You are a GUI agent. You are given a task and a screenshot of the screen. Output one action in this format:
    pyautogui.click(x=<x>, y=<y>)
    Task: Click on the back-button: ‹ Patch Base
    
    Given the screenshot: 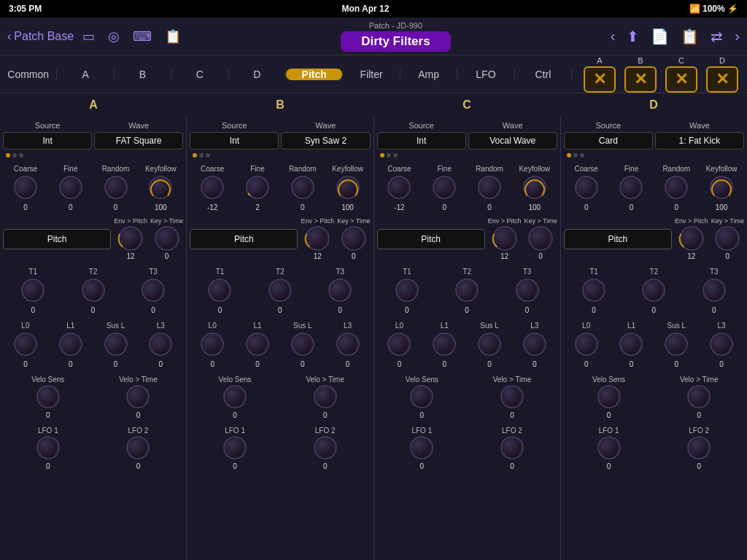 What is the action you would take?
    pyautogui.click(x=41, y=36)
    